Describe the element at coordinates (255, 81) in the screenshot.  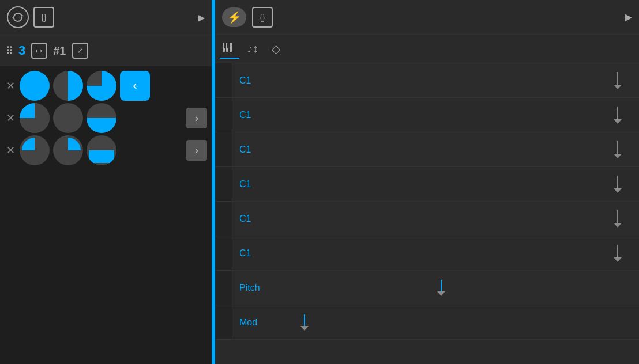
I see `row-label-1: C1` at that location.